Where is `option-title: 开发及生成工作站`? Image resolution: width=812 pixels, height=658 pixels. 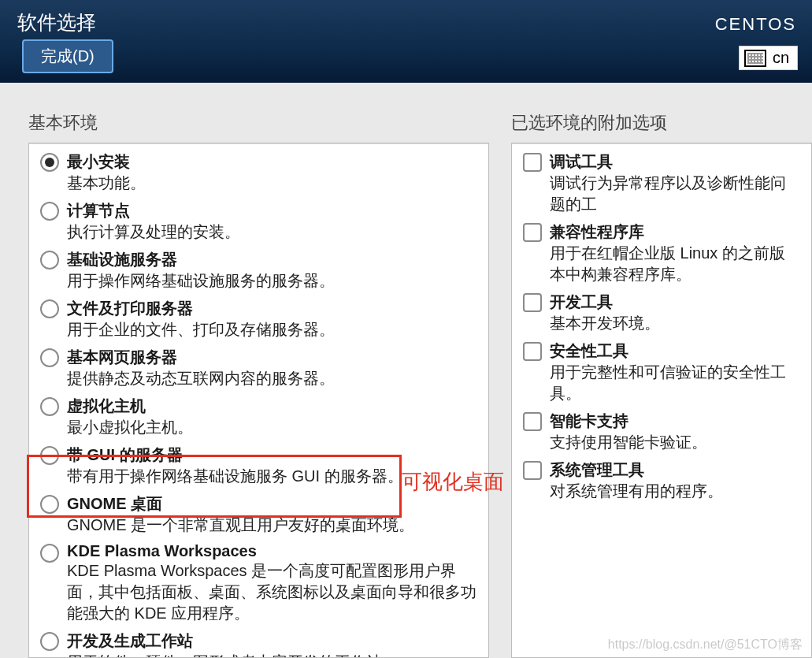 option-title: 开发及生成工作站 is located at coordinates (273, 641).